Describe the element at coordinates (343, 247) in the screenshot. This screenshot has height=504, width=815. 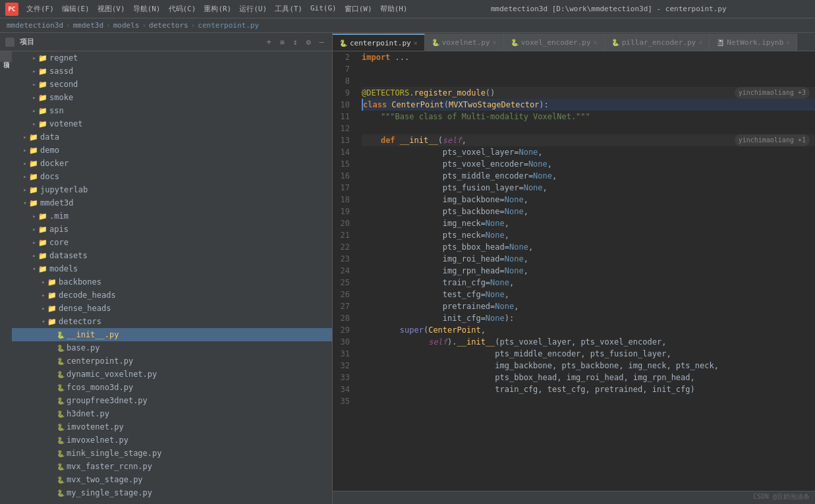
I see `line-number-22: 22` at that location.